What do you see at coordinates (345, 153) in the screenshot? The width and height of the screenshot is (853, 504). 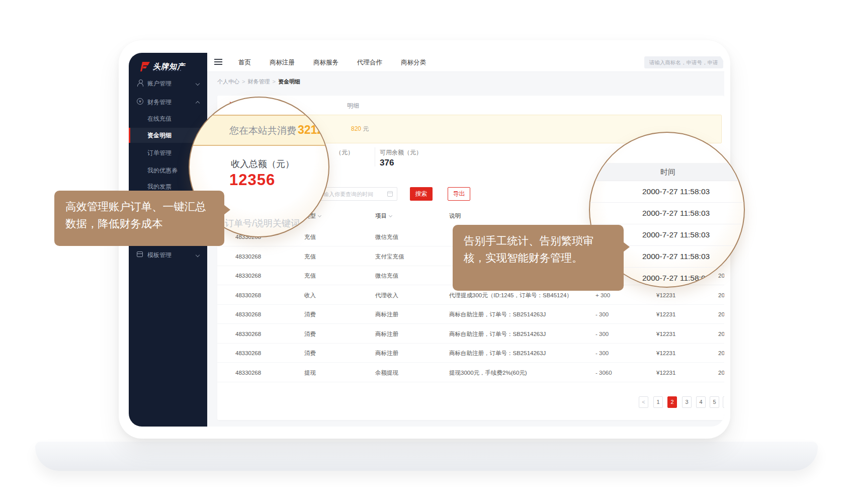 I see `stat-middle-label-fragment: （元）` at bounding box center [345, 153].